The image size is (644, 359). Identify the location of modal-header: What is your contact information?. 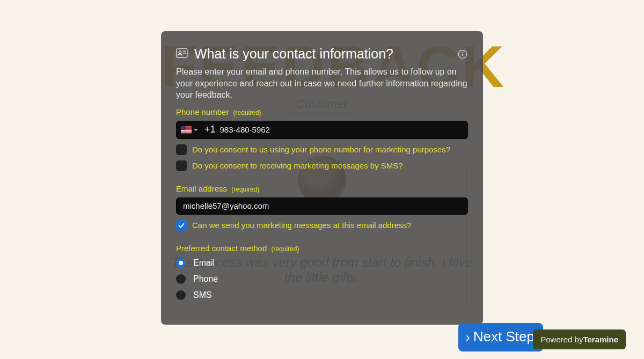
(322, 54).